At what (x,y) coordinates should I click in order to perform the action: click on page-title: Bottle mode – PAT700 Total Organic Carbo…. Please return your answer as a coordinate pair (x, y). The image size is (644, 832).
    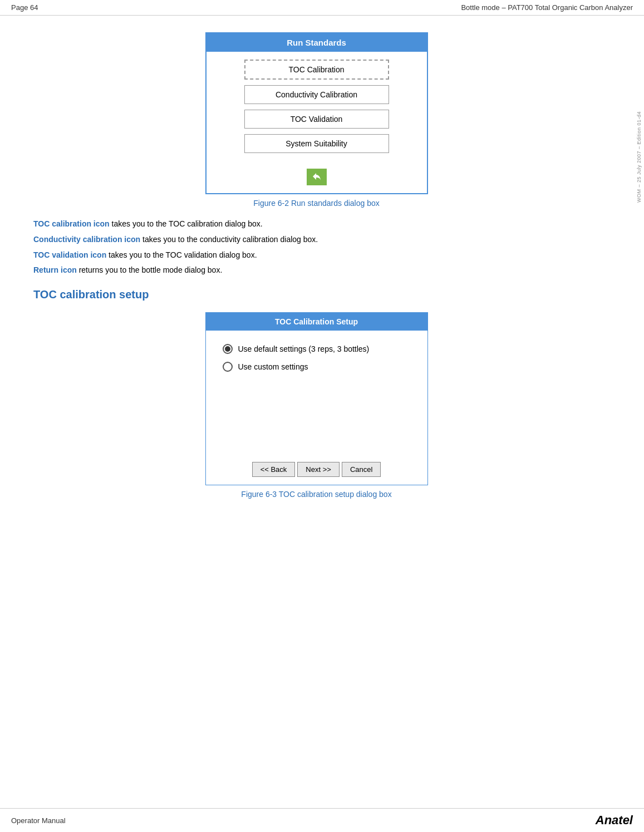
    Looking at the image, I should click on (547, 8).